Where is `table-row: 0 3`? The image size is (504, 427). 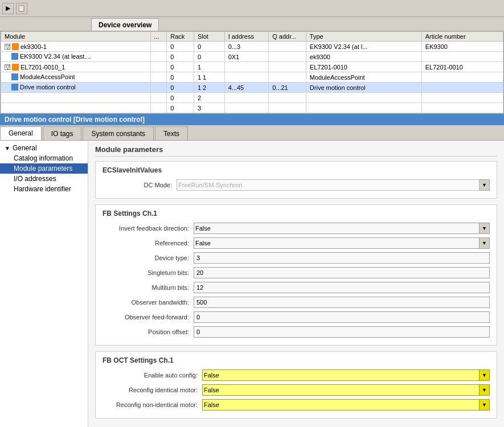
table-row: 0 3 is located at coordinates (252, 108).